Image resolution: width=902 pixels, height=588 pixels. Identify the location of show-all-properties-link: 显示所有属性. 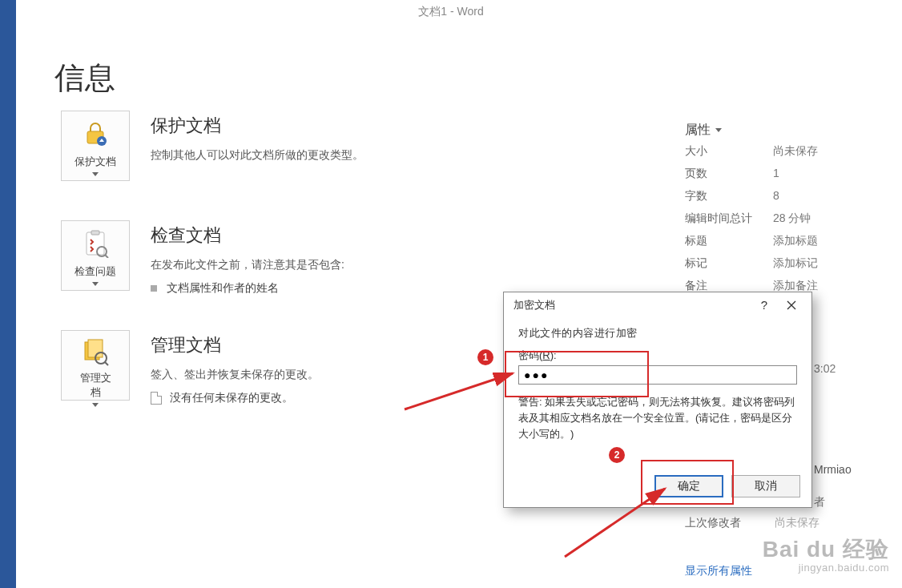
(719, 571).